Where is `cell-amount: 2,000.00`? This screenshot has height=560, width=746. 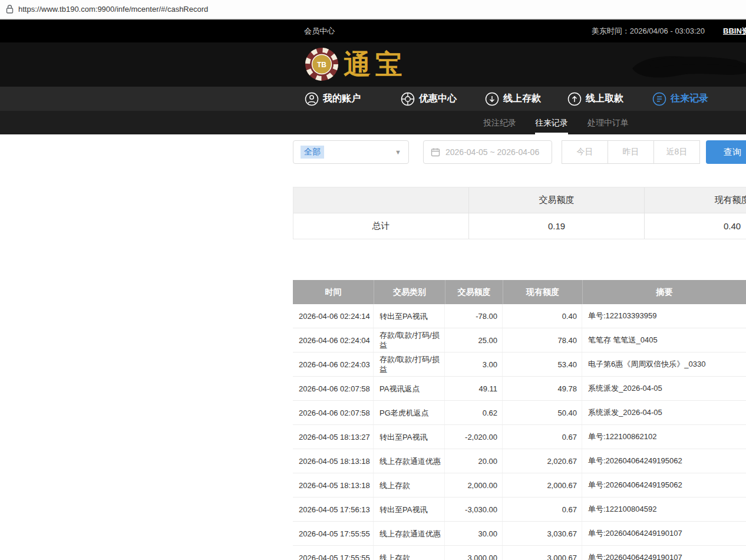
cell-amount: 2,000.00 is located at coordinates (474, 485).